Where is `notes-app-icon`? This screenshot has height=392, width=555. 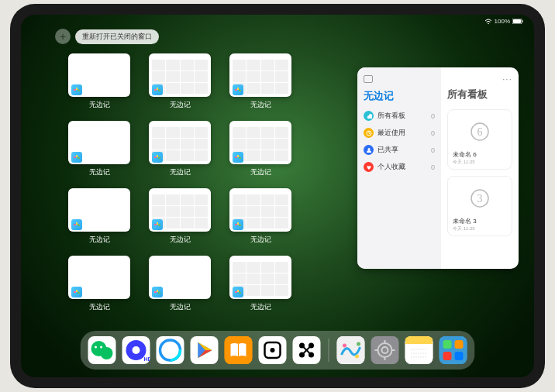
notes-app-icon is located at coordinates (419, 350).